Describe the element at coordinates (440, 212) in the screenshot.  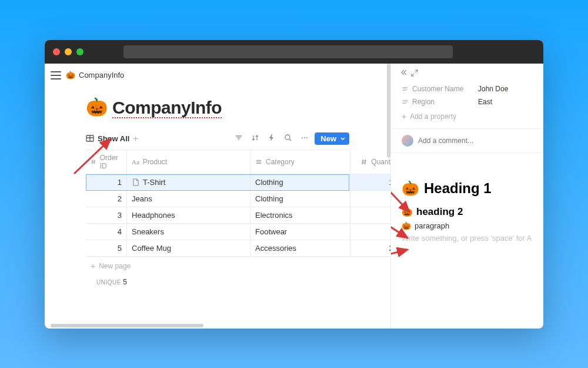
I see `heading-2-text: heading 2` at that location.